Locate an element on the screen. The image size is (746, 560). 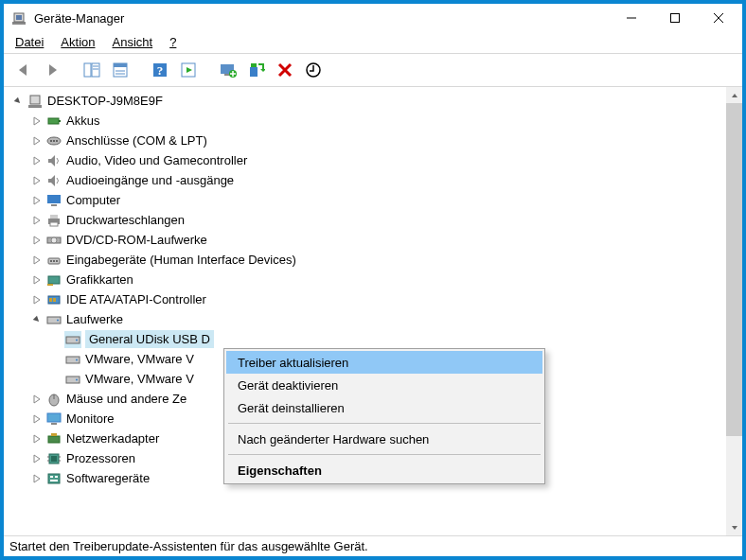
scroll-thumb is located at coordinates (735, 270).